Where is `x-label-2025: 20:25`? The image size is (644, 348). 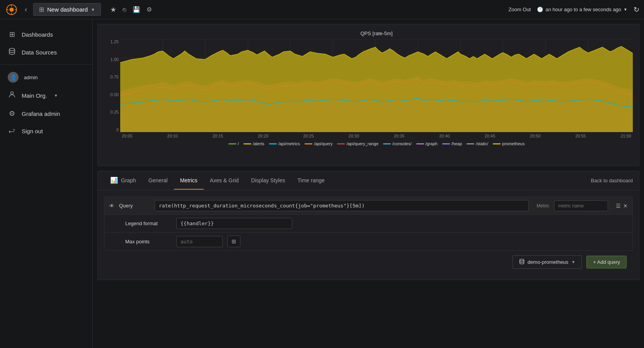
x-label-2025: 20:25 is located at coordinates (308, 136).